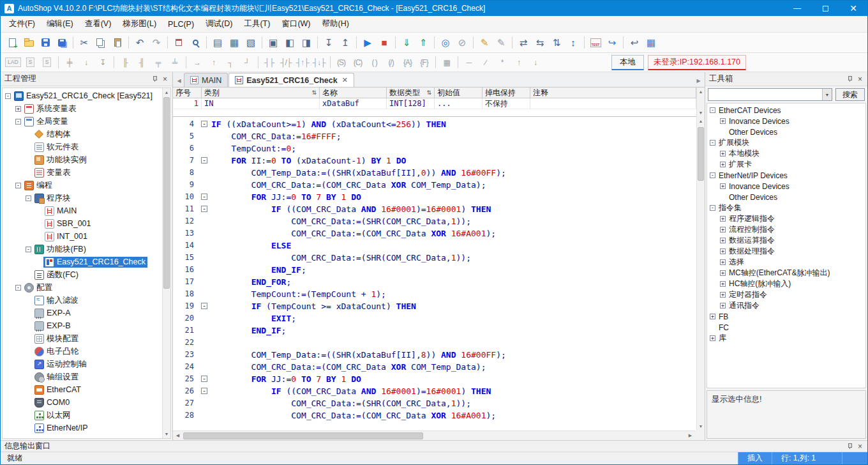 The width and height of the screenshot is (868, 465). Describe the element at coordinates (722, 187) in the screenshot. I see `expand-icon: +` at that location.